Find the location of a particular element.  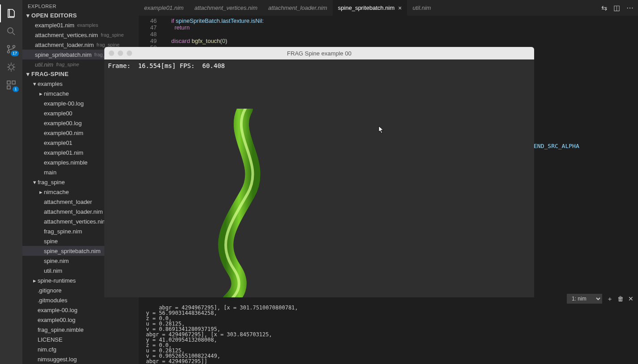

open-editor-path: examples is located at coordinates (88, 25).